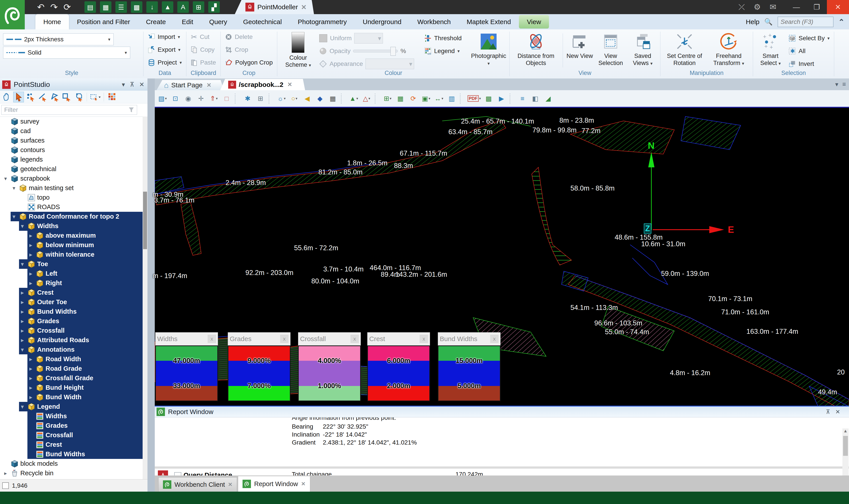 The image size is (849, 504). What do you see at coordinates (190, 85) in the screenshot?
I see `tab-start-page: ⌂ Start Page ✕` at bounding box center [190, 85].